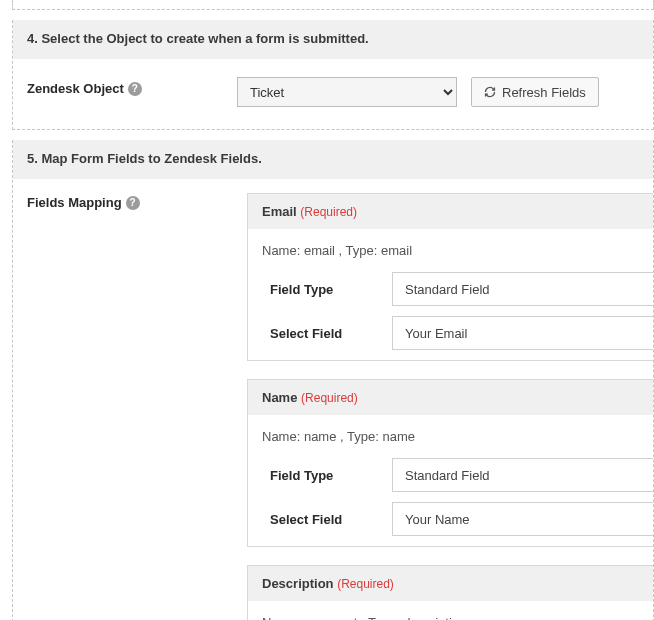  Describe the element at coordinates (280, 212) in the screenshot. I see `card-title: Email` at that location.